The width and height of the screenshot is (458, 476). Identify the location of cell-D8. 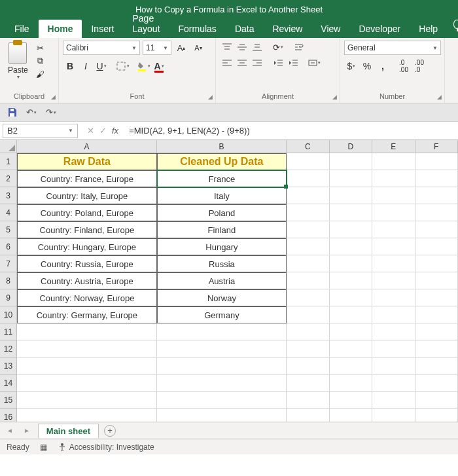
(351, 281).